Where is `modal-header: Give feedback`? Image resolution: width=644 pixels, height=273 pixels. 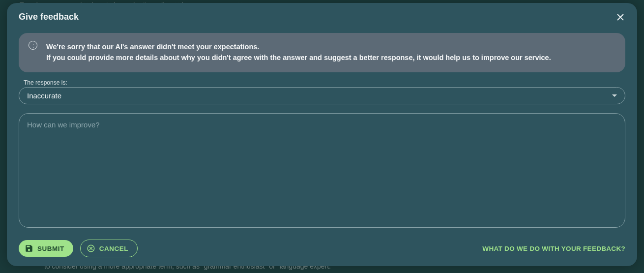 modal-header: Give feedback is located at coordinates (322, 17).